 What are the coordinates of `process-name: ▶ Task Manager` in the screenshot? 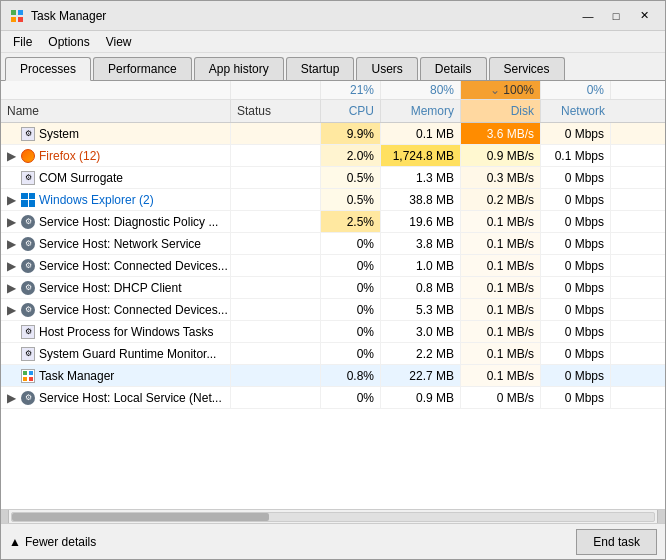 It's located at (116, 376).